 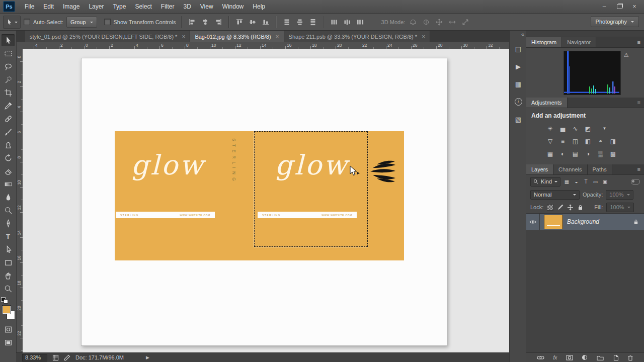 What do you see at coordinates (635, 182) in the screenshot?
I see `layer-filter-toggle` at bounding box center [635, 182].